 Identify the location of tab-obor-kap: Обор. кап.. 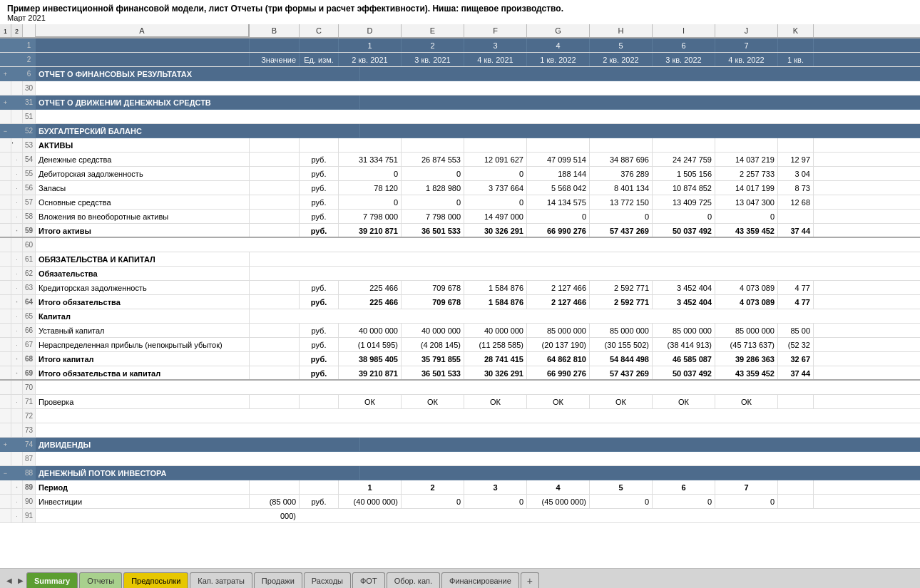
(414, 580).